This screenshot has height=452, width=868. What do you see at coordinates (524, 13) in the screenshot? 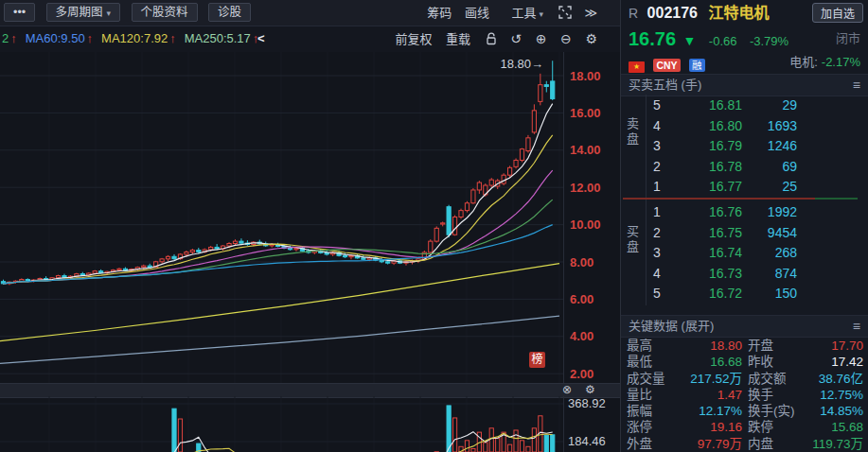
I see `tools-label: 工具` at bounding box center [524, 13].